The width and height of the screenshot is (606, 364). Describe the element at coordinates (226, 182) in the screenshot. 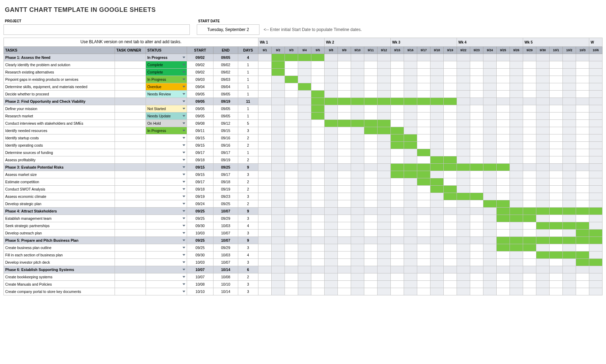

I see `end-cell: 09/18` at that location.